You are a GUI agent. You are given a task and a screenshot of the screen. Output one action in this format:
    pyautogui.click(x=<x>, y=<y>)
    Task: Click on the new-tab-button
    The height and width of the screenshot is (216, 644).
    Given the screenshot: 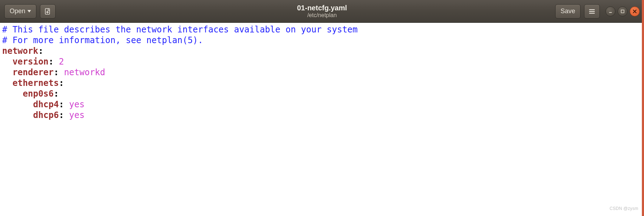 What is the action you would take?
    pyautogui.click(x=48, y=11)
    